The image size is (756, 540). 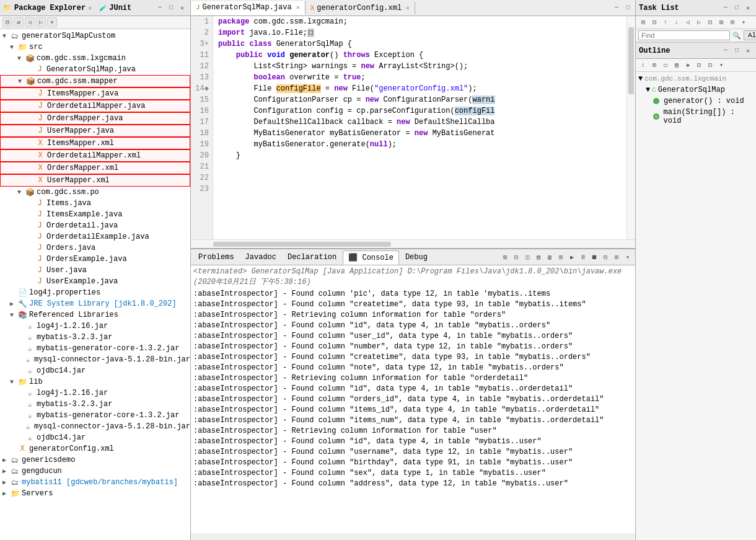 What do you see at coordinates (298, 7) in the screenshot?
I see `tab-close-0: ✕` at bounding box center [298, 7].